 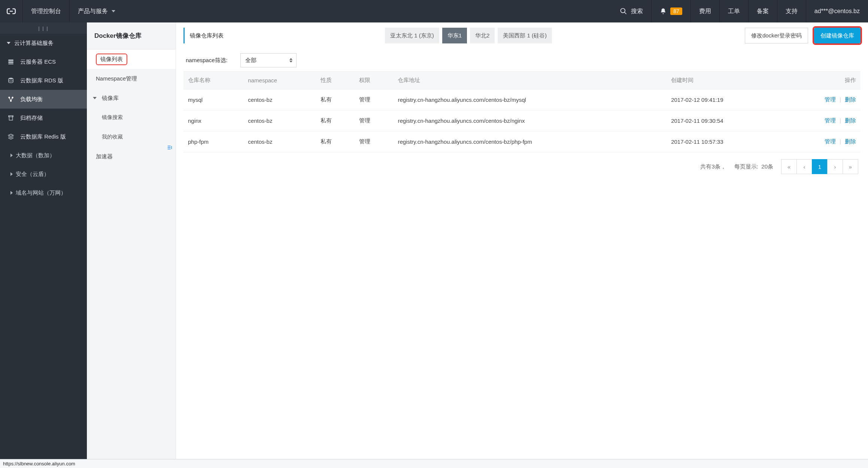 I want to click on select-caret-icon, so click(x=291, y=60).